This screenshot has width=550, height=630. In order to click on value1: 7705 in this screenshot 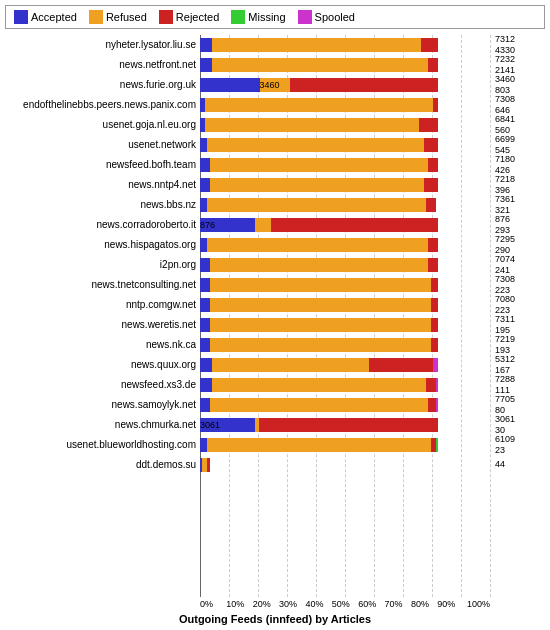, I will do `click(520, 399)`.